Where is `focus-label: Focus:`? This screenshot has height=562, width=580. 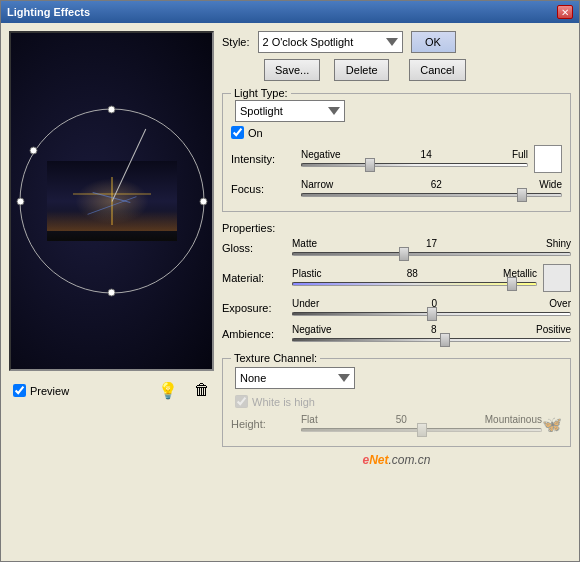
focus-label: Focus: is located at coordinates (266, 189).